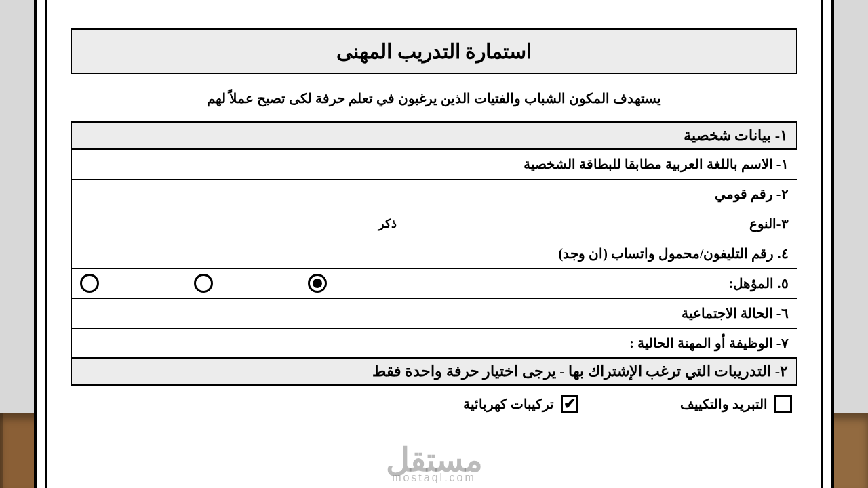 The image size is (868, 488). I want to click on field-gender-label: ٣-النوع, so click(677, 224).